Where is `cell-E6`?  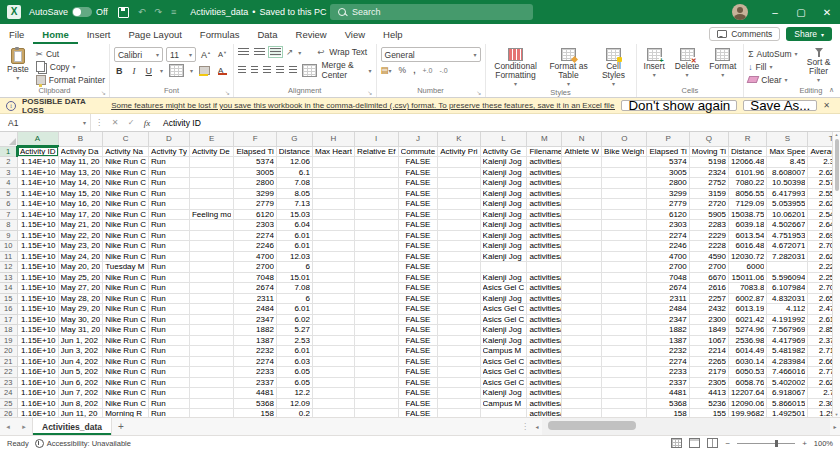 cell-E6 is located at coordinates (212, 204).